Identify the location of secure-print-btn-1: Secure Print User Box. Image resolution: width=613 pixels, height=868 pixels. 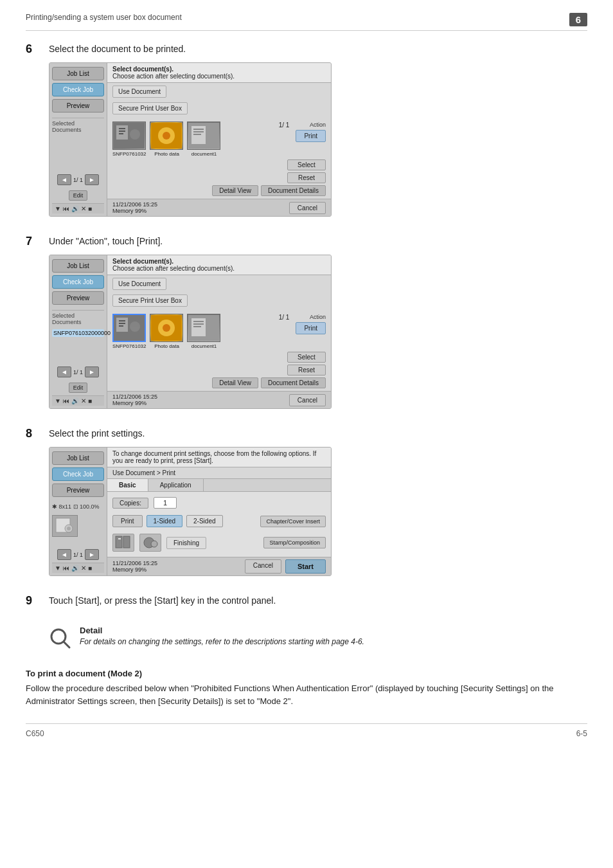
(150, 108).